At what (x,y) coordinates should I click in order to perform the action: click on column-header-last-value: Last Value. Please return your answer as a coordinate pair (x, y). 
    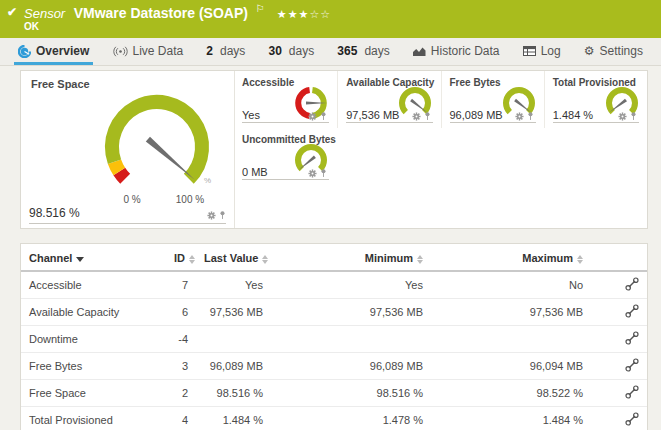
    Looking at the image, I should click on (234, 258).